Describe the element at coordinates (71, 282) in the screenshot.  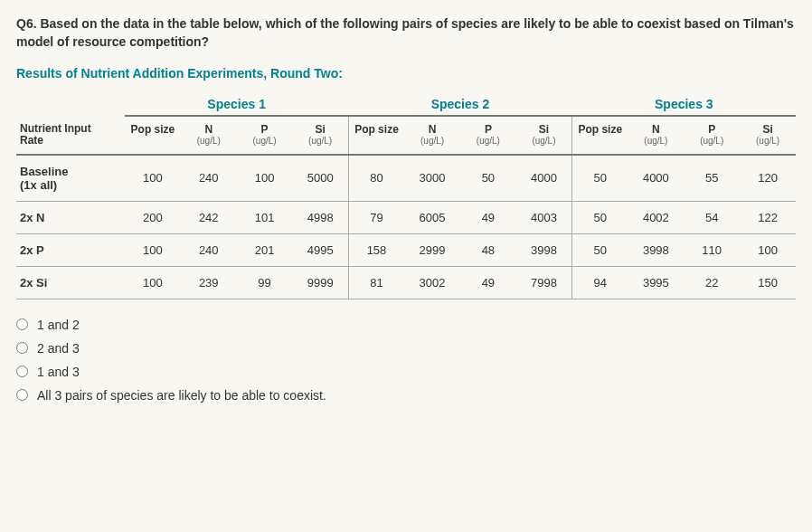
I see `row-label: 2x Si` at that location.